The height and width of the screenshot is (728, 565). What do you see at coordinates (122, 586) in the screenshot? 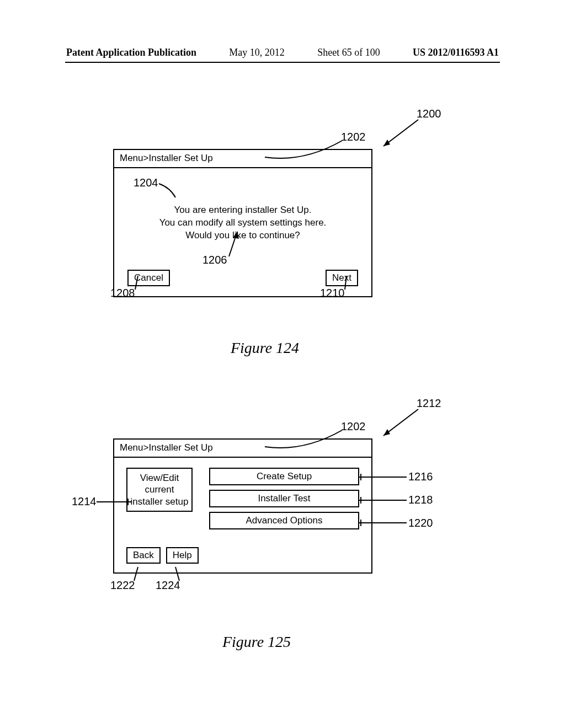
I see `refnum-1222: 1222` at bounding box center [122, 586].